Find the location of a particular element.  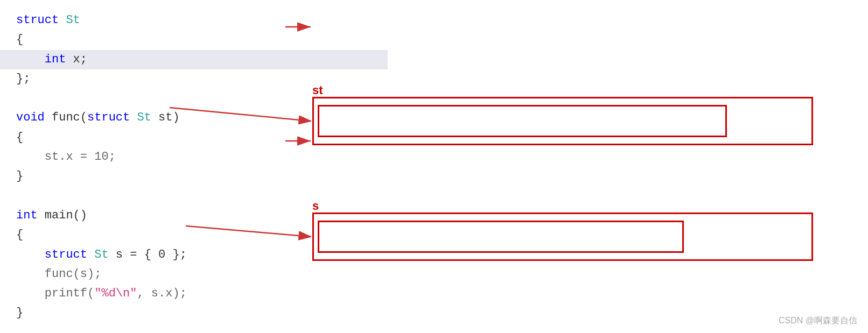

st-label: st is located at coordinates (318, 90).